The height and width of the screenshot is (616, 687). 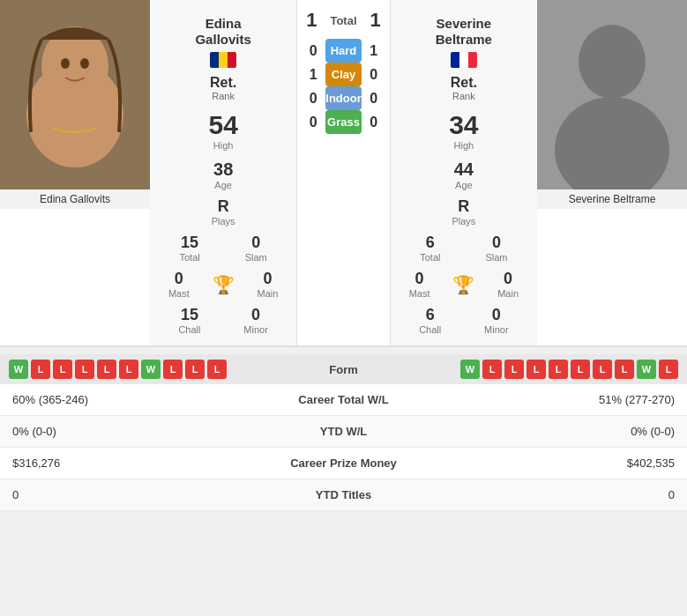 What do you see at coordinates (120, 495) in the screenshot?
I see `stat-left: 0` at bounding box center [120, 495].